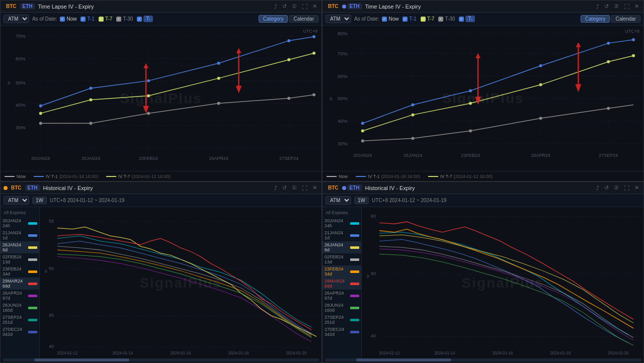 Image resolution: width=644 pixels, height=363 pixels. Describe the element at coordinates (627, 7) in the screenshot. I see `maximize-icon-tr: ⛶` at that location.